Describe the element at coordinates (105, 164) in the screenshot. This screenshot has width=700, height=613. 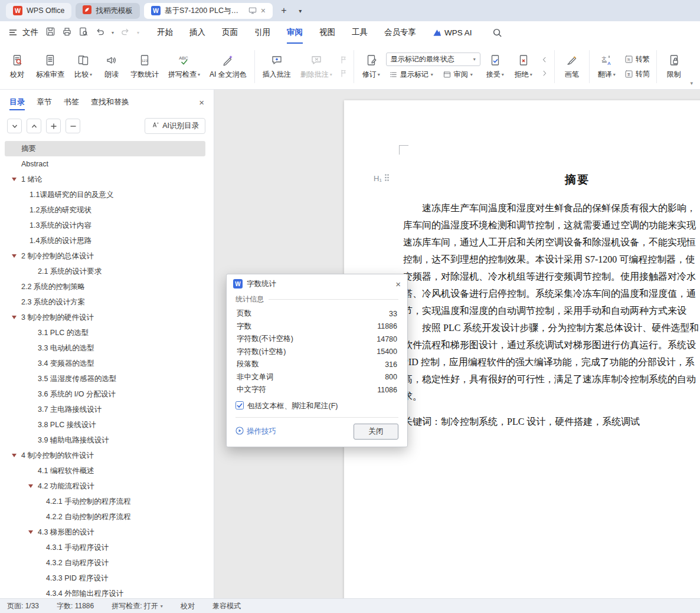
I see `toc-item: Abstract` at that location.